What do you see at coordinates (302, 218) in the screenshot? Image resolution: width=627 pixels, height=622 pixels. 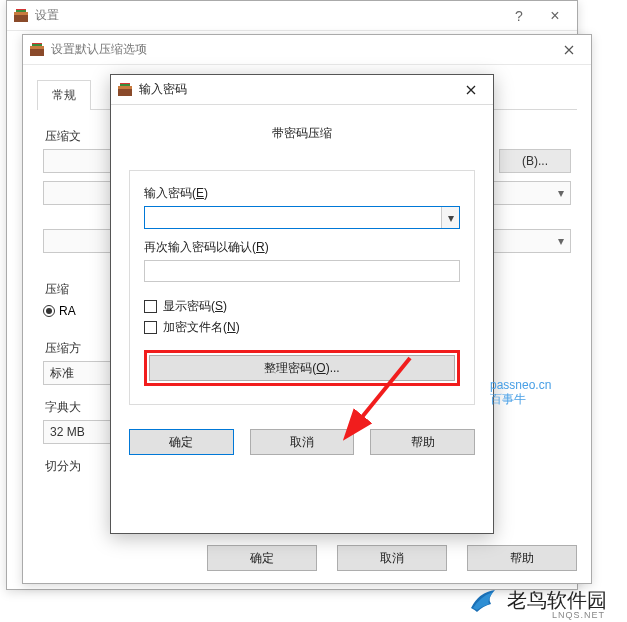 I see `password-input-combo: ▾` at bounding box center [302, 218].